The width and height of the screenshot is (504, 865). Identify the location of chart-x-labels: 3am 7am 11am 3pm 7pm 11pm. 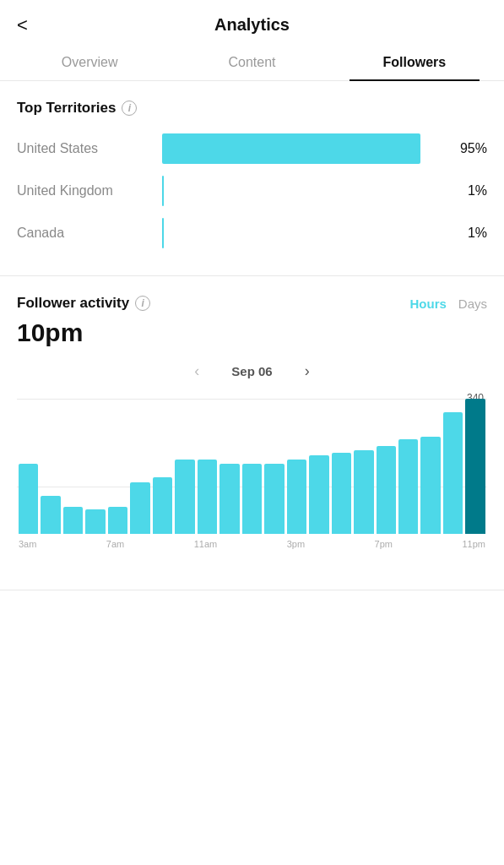
(252, 541).